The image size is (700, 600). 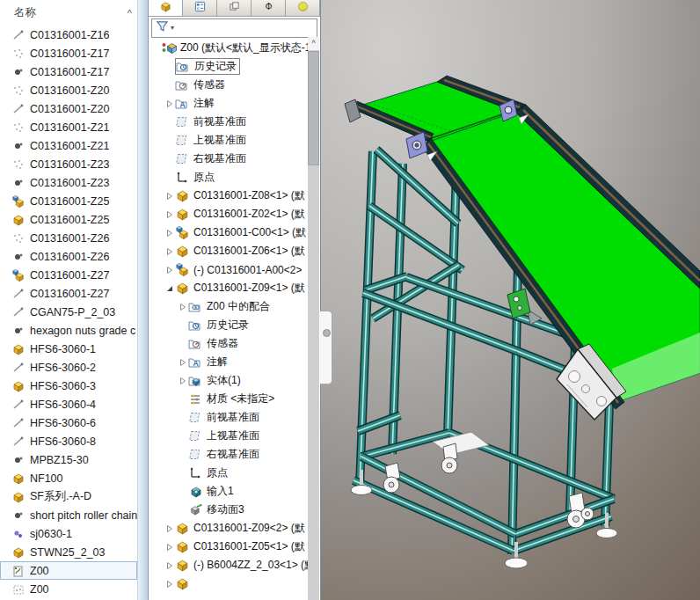 What do you see at coordinates (229, 399) in the screenshot?
I see `tree-item: 材质 <未指定>` at bounding box center [229, 399].